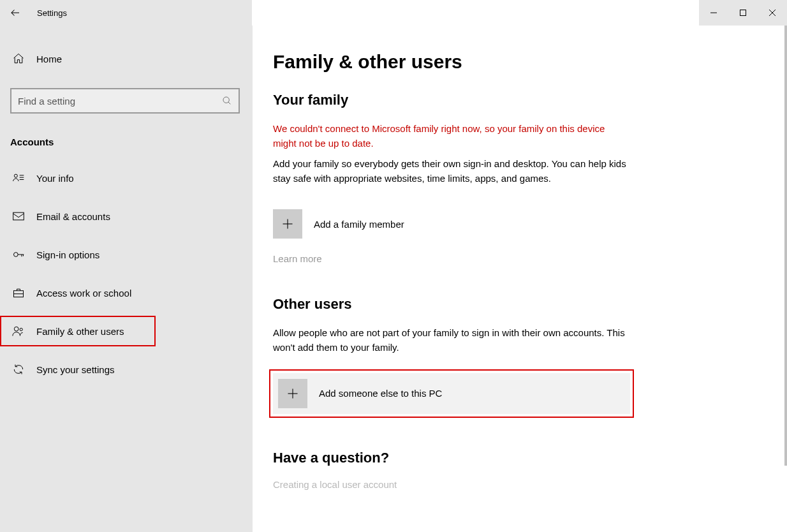 Image resolution: width=787 pixels, height=532 pixels. I want to click on add-family-label: Add a family member, so click(359, 225).